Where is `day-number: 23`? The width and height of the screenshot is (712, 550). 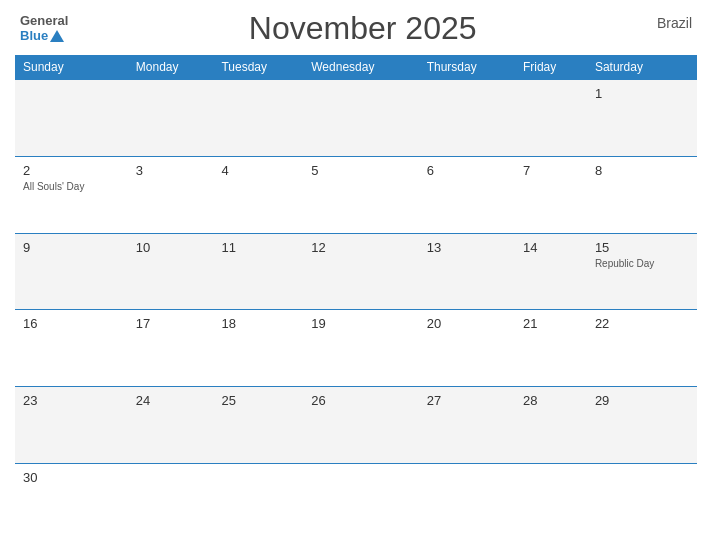
day-number: 23 is located at coordinates (72, 400).